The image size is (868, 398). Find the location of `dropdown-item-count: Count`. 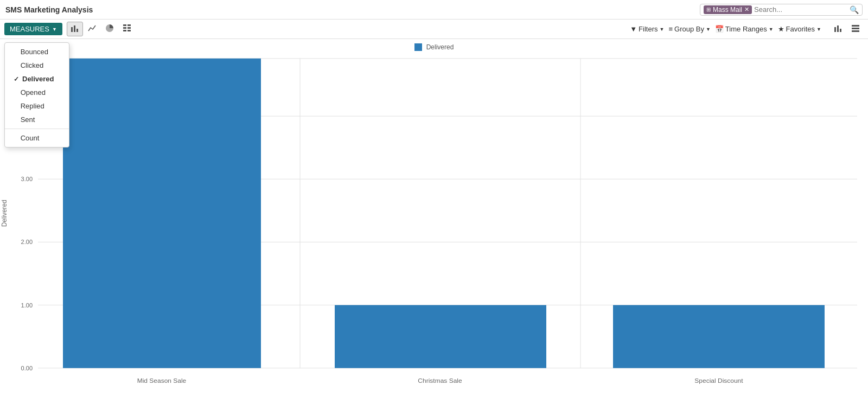

dropdown-item-count: Count is located at coordinates (37, 138).